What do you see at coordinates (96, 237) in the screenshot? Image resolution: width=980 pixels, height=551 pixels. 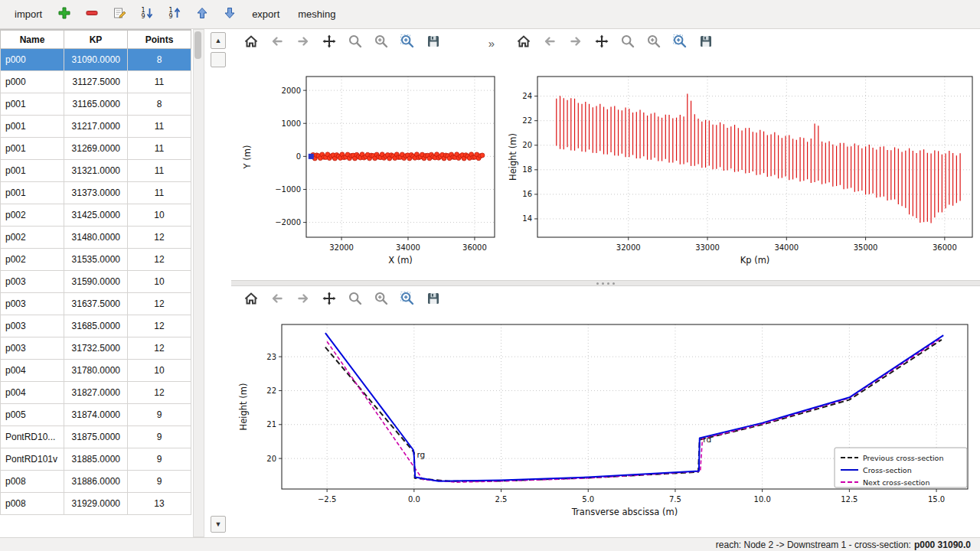 I see `row-kp: 31480.0000` at bounding box center [96, 237].